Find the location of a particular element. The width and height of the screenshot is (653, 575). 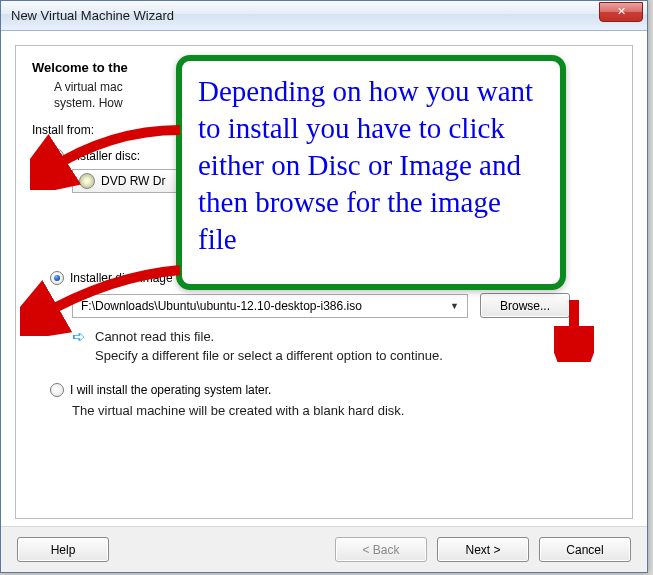

disc-icon is located at coordinates (87, 181).